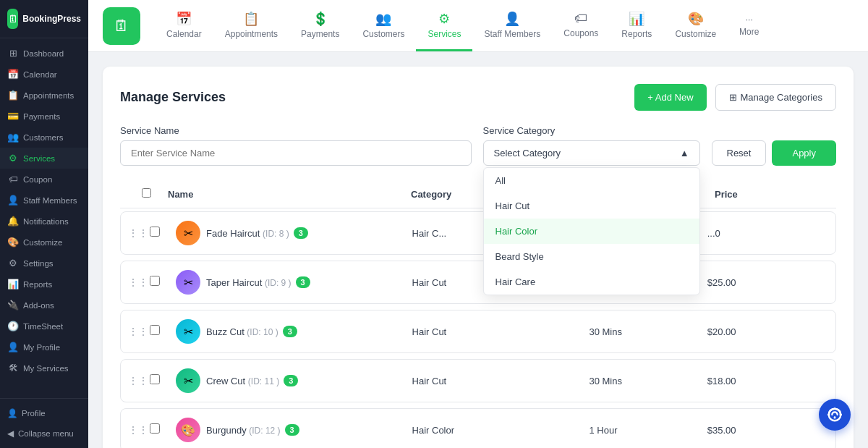 Image resolution: width=868 pixels, height=448 pixels. Describe the element at coordinates (13, 368) in the screenshot. I see `my-services-icon: 🛠` at that location.